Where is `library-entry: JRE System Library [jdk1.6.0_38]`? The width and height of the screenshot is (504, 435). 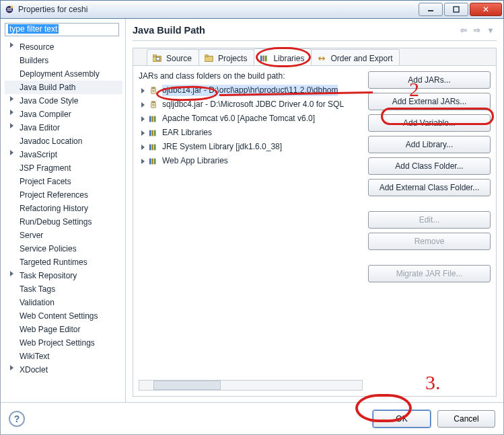
library-entry: JRE System Library [jdk1.6.0_38] is located at coordinates (250, 147).